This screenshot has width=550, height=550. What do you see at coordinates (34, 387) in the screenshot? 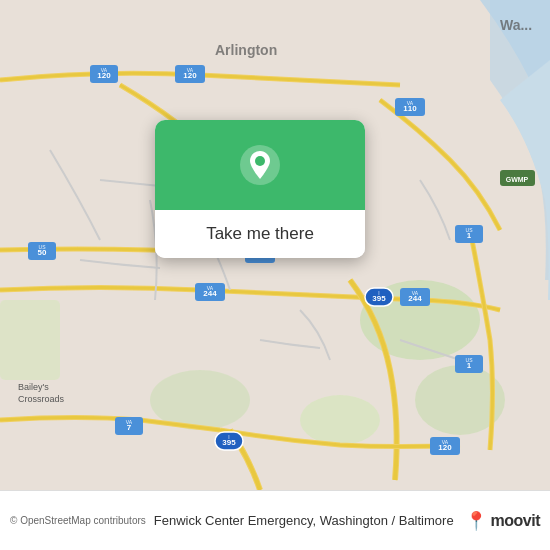
I see `svg-text: Bailey's` at bounding box center [34, 387].